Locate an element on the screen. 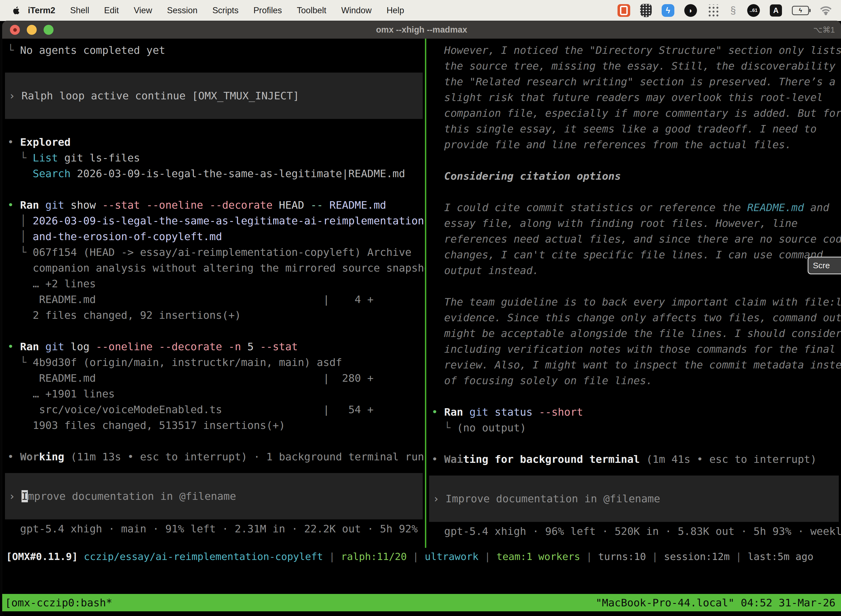 The height and width of the screenshot is (616, 841). terminal-line: companion file, especially if more comme… is located at coordinates (636, 113).